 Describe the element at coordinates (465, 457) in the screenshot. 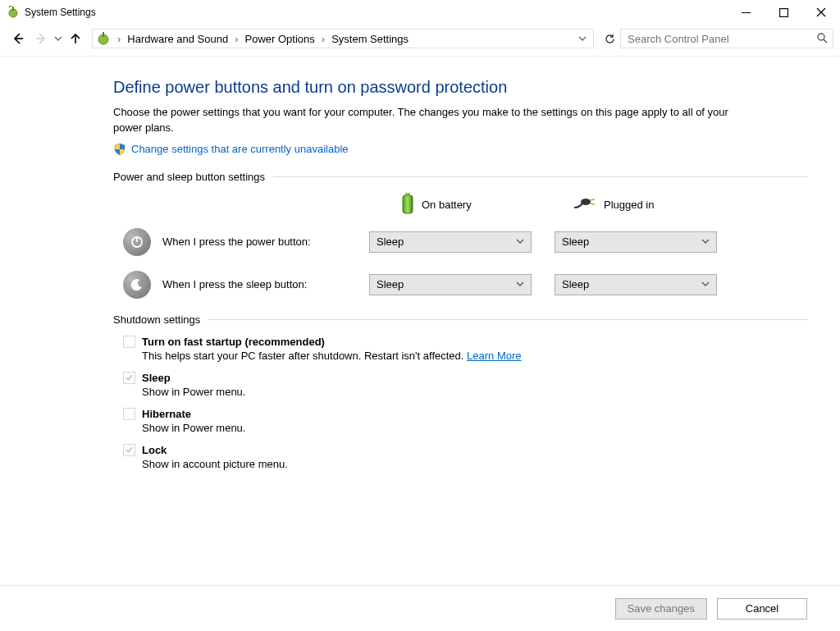

I see `lock-option: Lock Show in account picture menu.` at that location.